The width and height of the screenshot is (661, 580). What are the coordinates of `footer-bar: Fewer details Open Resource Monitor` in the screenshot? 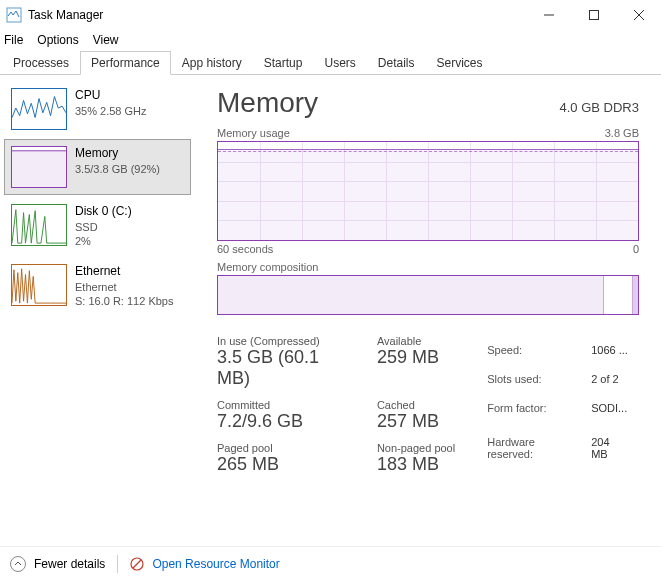 It's located at (330, 563).